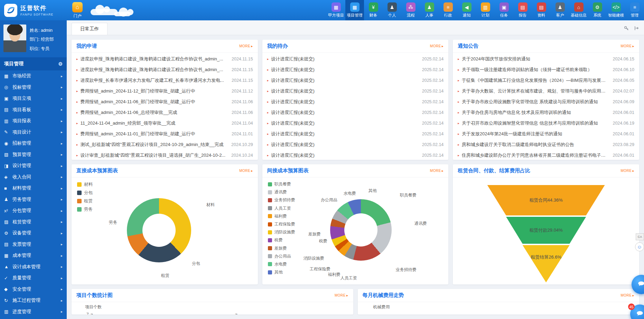  What do you see at coordinates (640, 247) in the screenshot?
I see `customer-service-icon: ☺` at bounding box center [640, 247].